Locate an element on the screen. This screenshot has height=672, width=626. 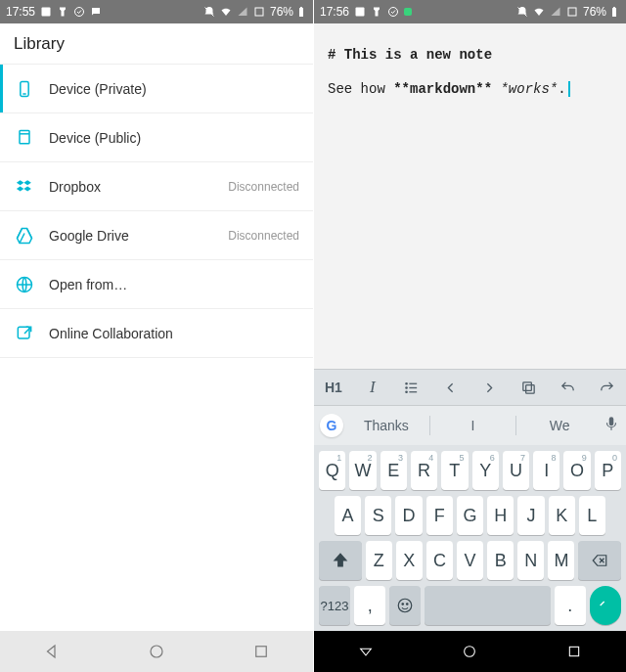
key-q: Q1 is located at coordinates (333, 470).